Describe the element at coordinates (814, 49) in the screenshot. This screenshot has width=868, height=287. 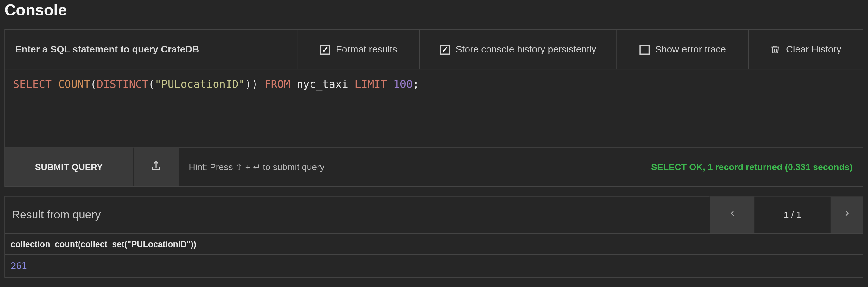
I see `clear-history-label: Clear History` at that location.